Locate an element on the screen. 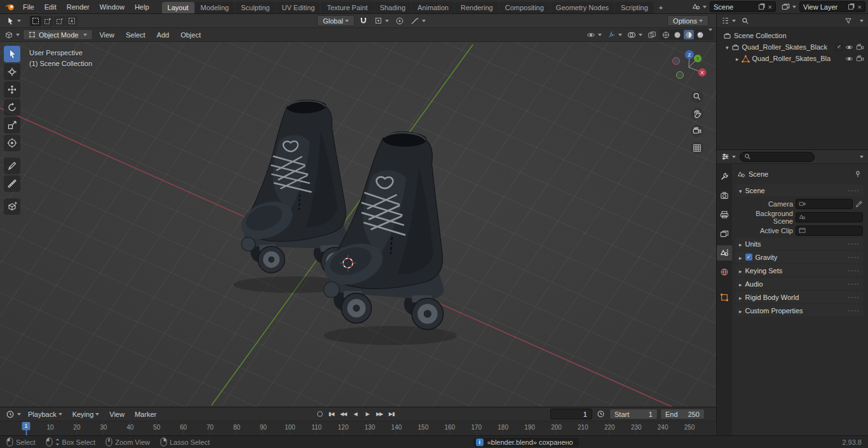 The image size is (868, 448). preview-range-toggle is located at coordinates (601, 414).